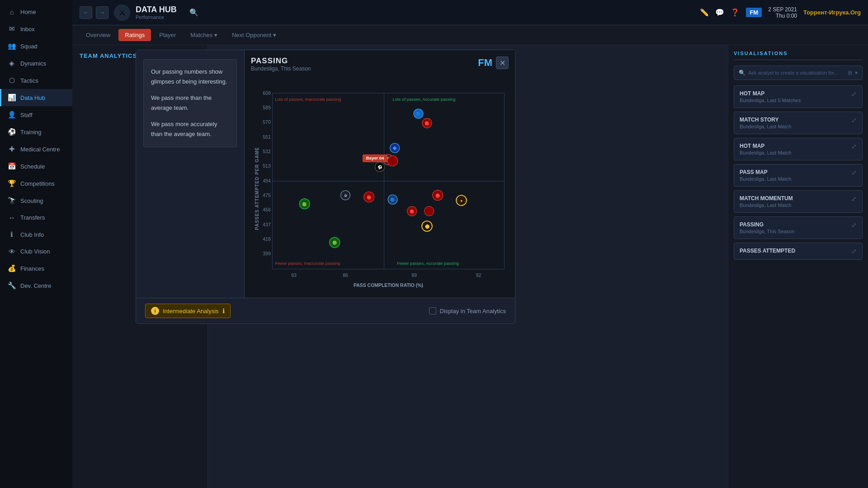  Describe the element at coordinates (12, 80) in the screenshot. I see `tactics-icon: ⬡` at that location.